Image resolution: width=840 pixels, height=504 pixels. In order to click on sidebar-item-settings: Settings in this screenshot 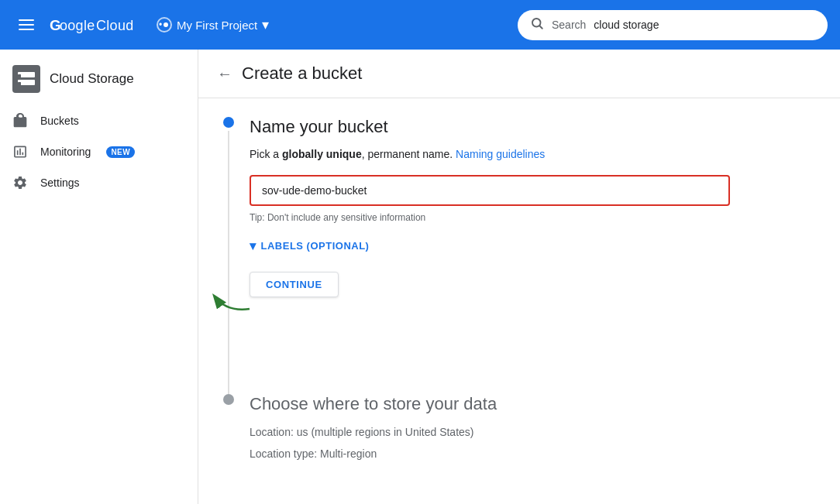, I will do `click(96, 183)`.